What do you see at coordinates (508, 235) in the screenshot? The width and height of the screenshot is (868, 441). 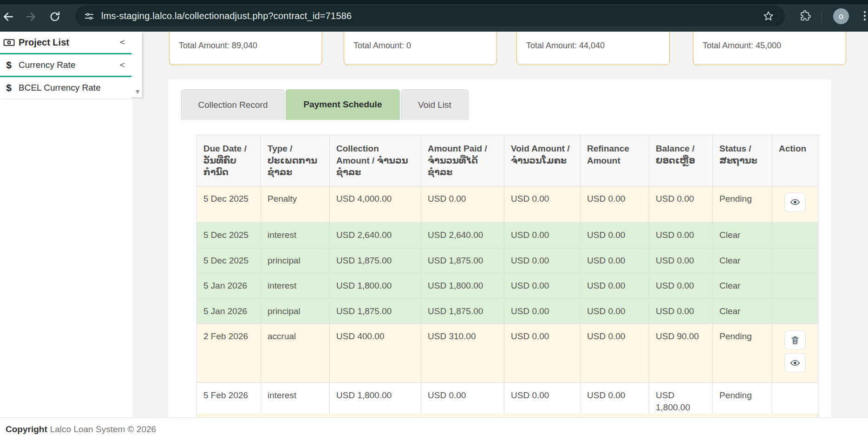 I see `schedule-row: 5 Dec 2025interestUSD 2,640.00USD 2,640.…` at bounding box center [508, 235].